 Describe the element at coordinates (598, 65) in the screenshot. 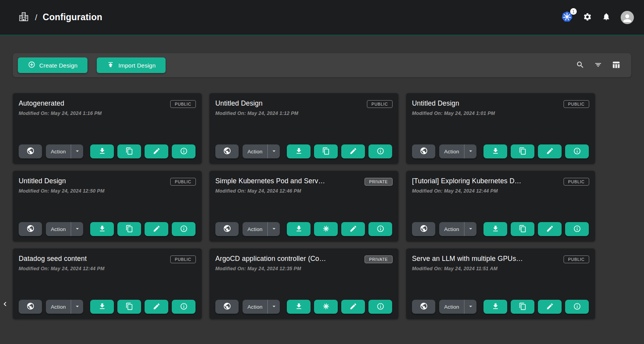

I see `filter-button` at that location.